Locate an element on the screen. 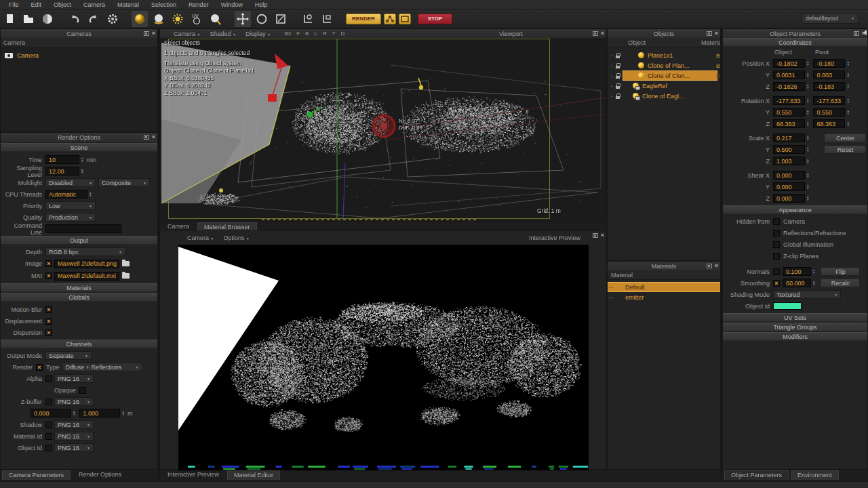 The image size is (868, 488). menu-file: File is located at coordinates (14, 5).